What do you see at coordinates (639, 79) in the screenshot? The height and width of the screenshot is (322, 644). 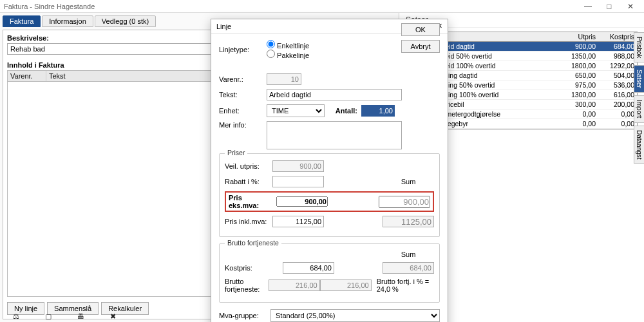 I see `side-tab-satser: Satser` at bounding box center [639, 79].